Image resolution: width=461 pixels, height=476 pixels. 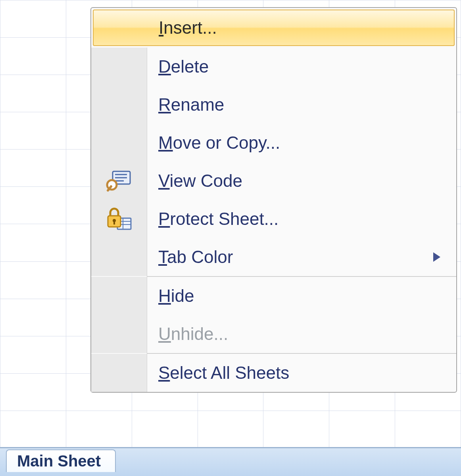 What do you see at coordinates (119, 181) in the screenshot?
I see `view-code-icon` at bounding box center [119, 181].